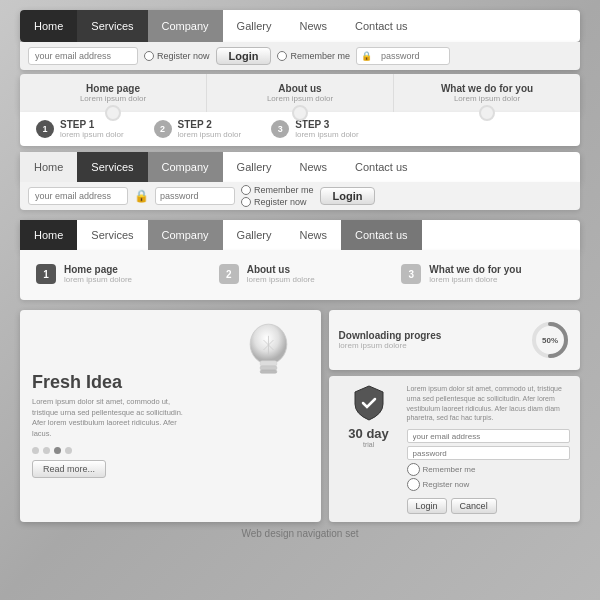  Describe the element at coordinates (488, 506) in the screenshot. I see `trial-buttons: Login Cancel` at that location.